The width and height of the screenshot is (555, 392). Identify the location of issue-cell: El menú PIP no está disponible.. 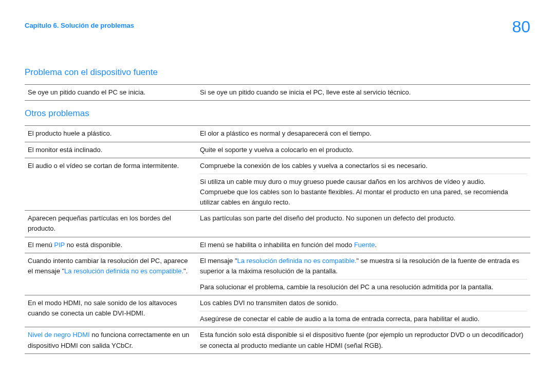
(111, 245).